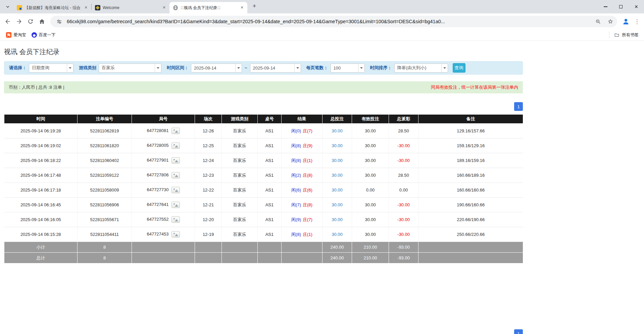  I want to click on search-button: 查询, so click(459, 68).